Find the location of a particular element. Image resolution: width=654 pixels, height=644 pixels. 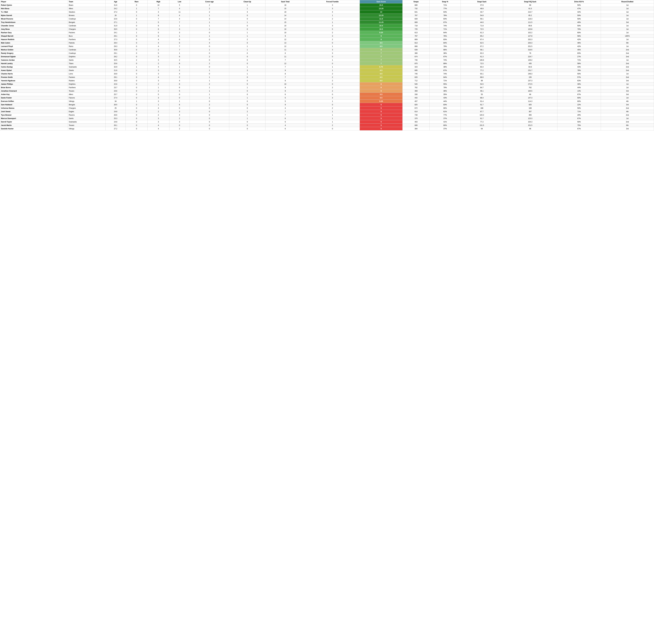

player-sack-total: 8 is located at coordinates (286, 74).